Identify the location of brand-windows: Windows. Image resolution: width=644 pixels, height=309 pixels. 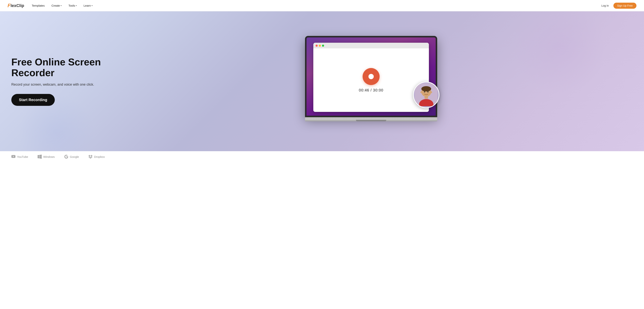
(46, 157).